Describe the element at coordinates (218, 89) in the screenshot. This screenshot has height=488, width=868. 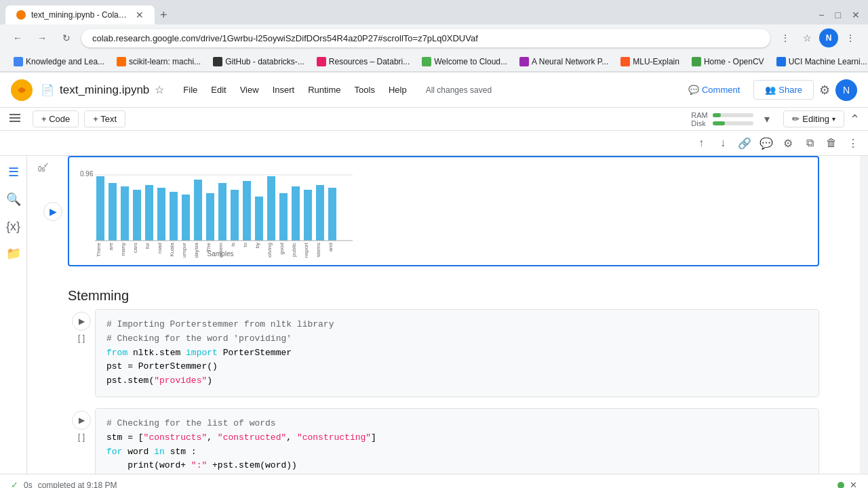
I see `menu-edit: Edit` at that location.